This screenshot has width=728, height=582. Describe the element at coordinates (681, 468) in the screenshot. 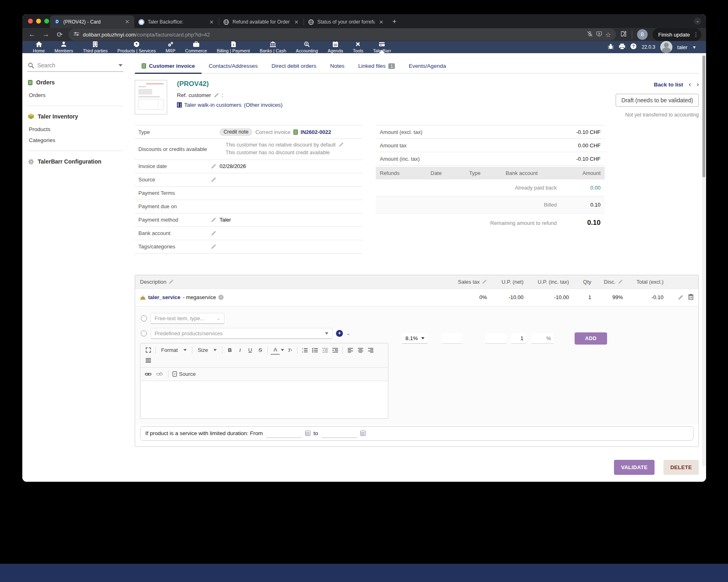

I see `delete-button: DELETE` at that location.